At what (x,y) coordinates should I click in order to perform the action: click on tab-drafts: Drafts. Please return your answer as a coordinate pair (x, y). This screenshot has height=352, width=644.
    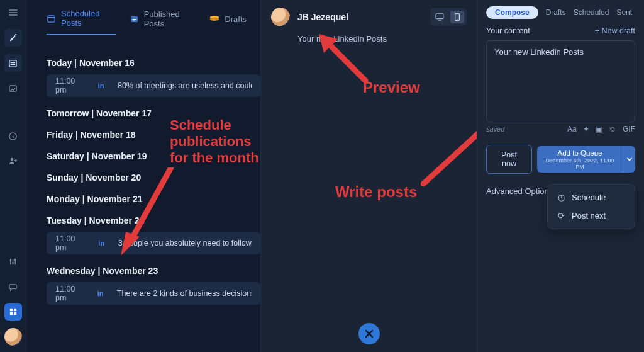
    Looking at the image, I should click on (228, 22).